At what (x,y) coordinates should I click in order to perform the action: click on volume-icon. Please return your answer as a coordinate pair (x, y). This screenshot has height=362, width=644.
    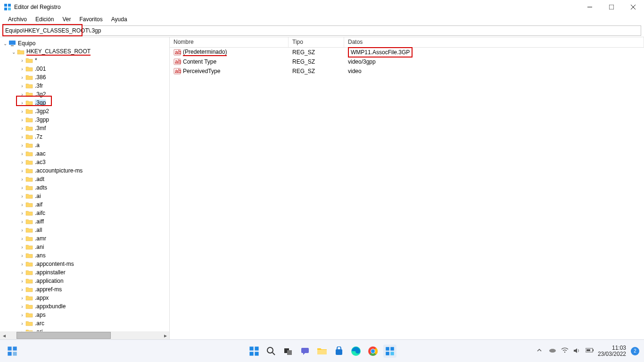
    Looking at the image, I should click on (577, 351).